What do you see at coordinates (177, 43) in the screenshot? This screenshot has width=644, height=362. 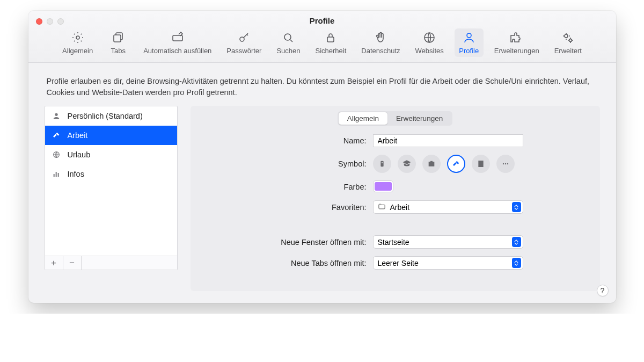 I see `tab-autofill: Automatisch ausfüllen` at bounding box center [177, 43].